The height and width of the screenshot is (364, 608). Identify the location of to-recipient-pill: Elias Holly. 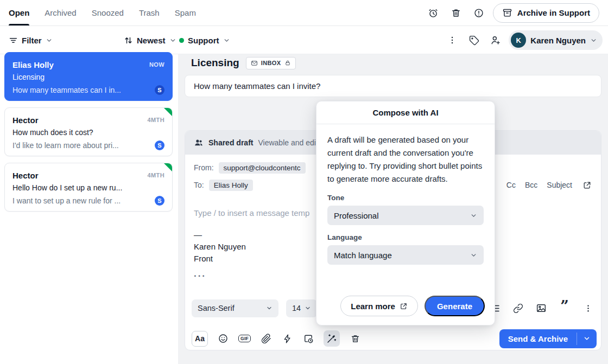
(231, 186).